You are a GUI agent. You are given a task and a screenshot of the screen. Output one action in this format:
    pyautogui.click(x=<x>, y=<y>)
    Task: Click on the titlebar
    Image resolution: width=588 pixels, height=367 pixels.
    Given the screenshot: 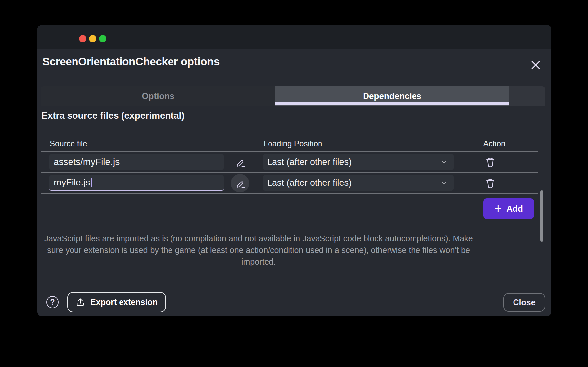 What is the action you would take?
    pyautogui.click(x=294, y=37)
    